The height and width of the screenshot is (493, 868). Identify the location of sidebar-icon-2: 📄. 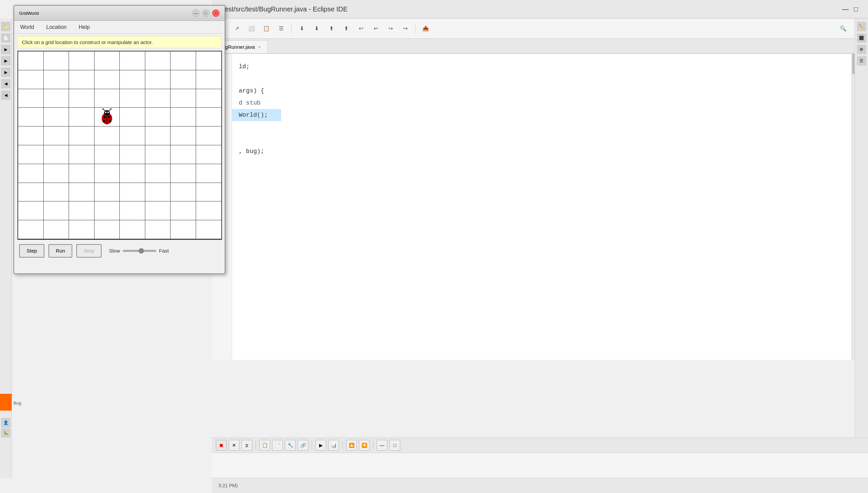
(6, 38).